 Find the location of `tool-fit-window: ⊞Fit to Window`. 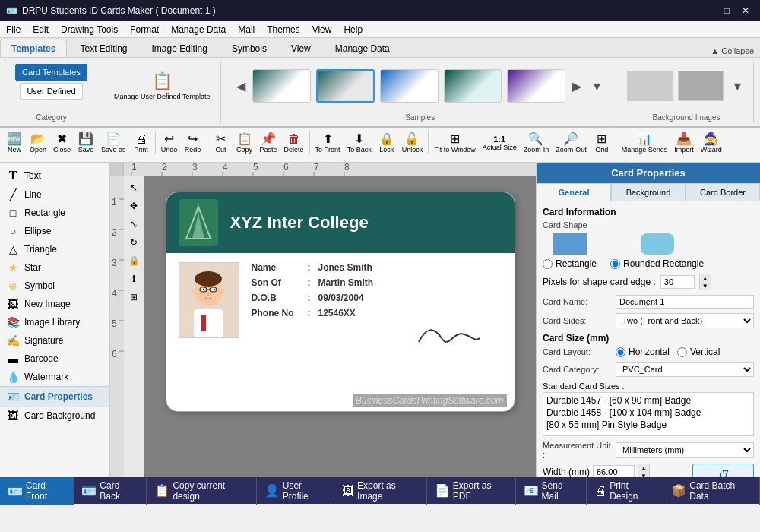

tool-fit-window: ⊞Fit to Window is located at coordinates (454, 143).